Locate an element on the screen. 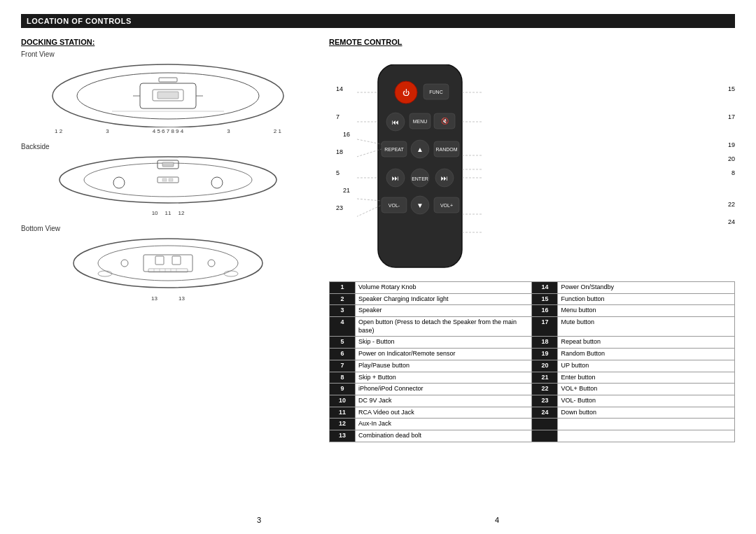  row-desc-left: Speaker Charging Indicator light is located at coordinates (444, 300).